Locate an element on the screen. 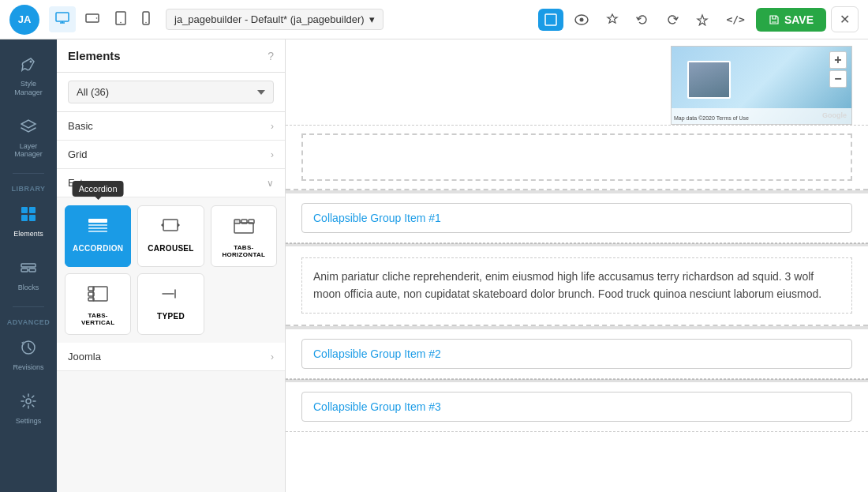  category-joomla-arrow: › is located at coordinates (272, 357).